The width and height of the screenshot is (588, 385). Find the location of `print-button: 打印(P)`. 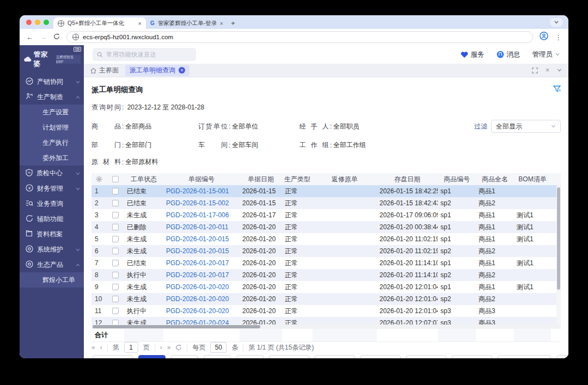

print-button: 打印(P) is located at coordinates (562, 357).